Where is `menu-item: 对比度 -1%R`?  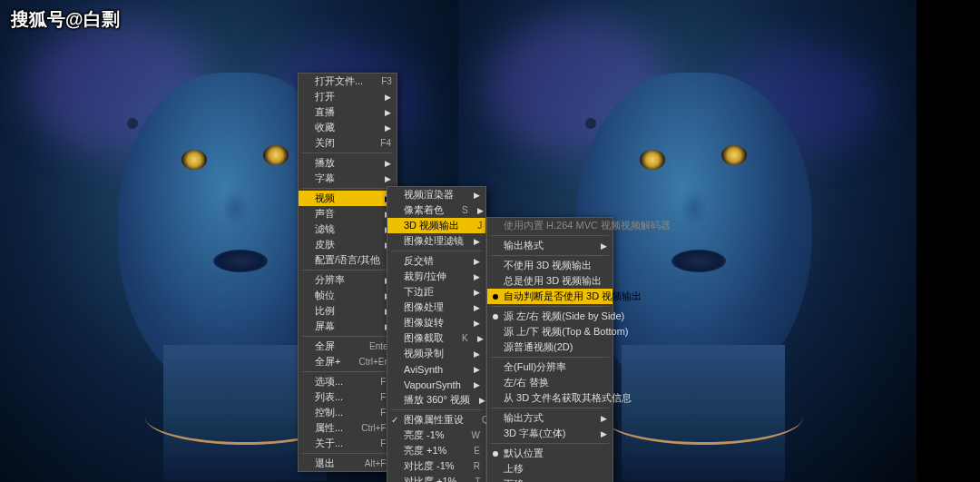 menu-item: 对比度 -1%R is located at coordinates (436, 467).